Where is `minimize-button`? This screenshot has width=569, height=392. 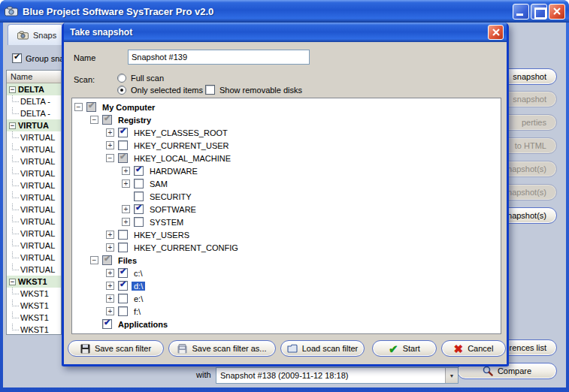
minimize-button is located at coordinates (521, 12).